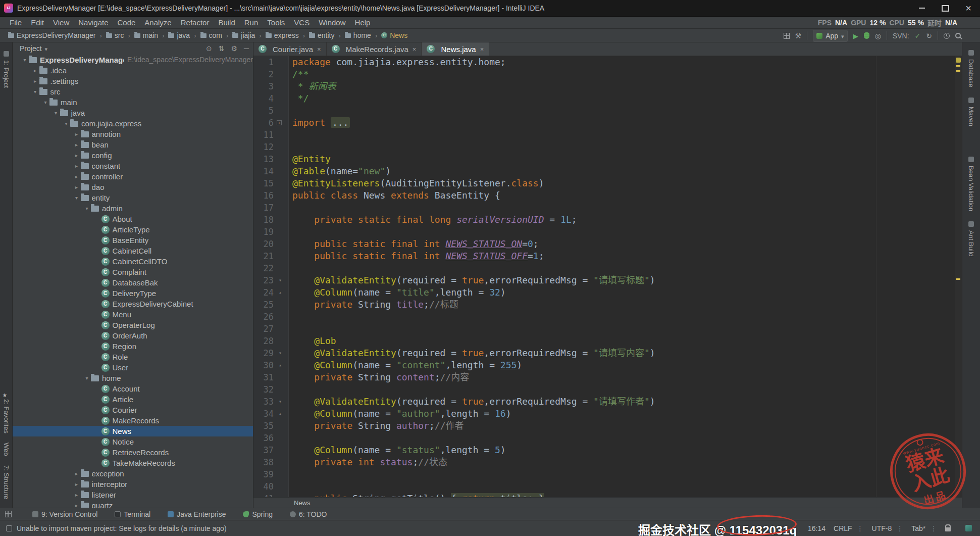 Image resolution: width=980 pixels, height=536 pixels. I want to click on debug-button, so click(866, 35).